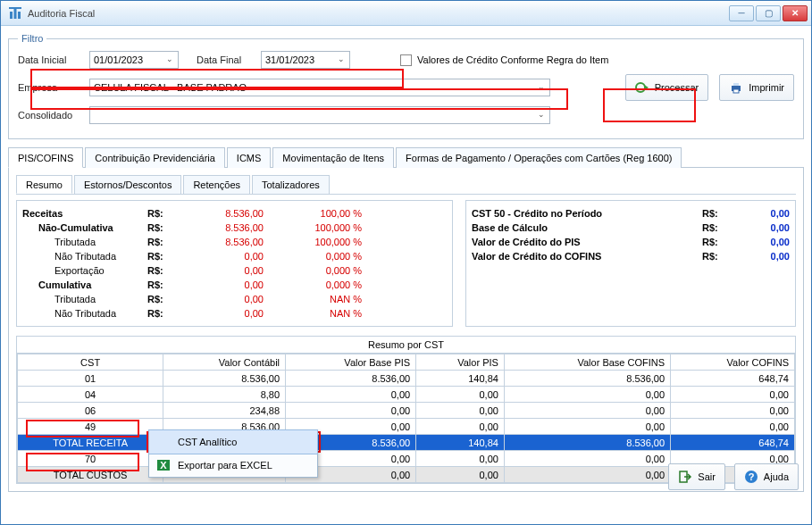 This screenshot has height=525, width=812. What do you see at coordinates (513, 60) in the screenshot?
I see `credito-checkbox-label: Valores de Crédito Conforme Regra do Ite…` at bounding box center [513, 60].